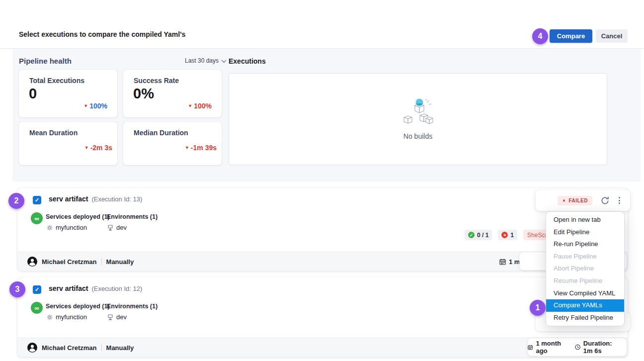  Describe the element at coordinates (512, 235) in the screenshot. I see `failed-count: 1` at that location.